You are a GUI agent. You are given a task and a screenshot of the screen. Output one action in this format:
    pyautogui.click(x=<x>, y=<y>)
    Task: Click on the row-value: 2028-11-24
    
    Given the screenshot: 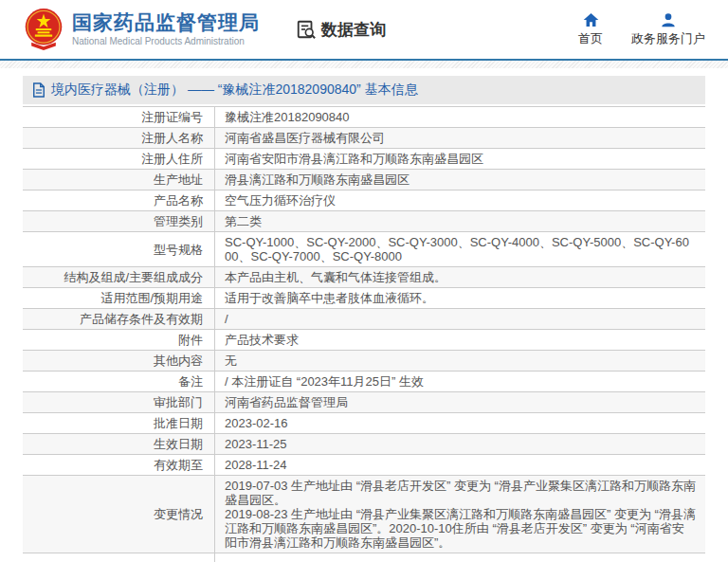 What is the action you would take?
    pyautogui.click(x=461, y=464)
    